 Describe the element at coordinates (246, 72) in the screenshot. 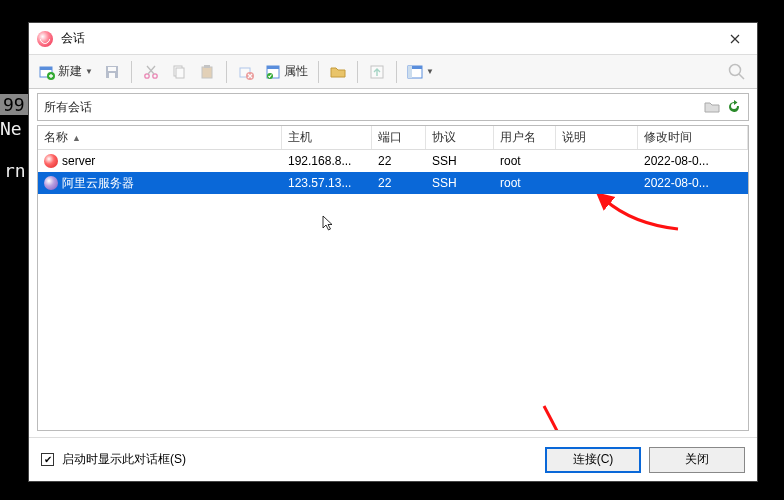

I see `delete-button` at that location.